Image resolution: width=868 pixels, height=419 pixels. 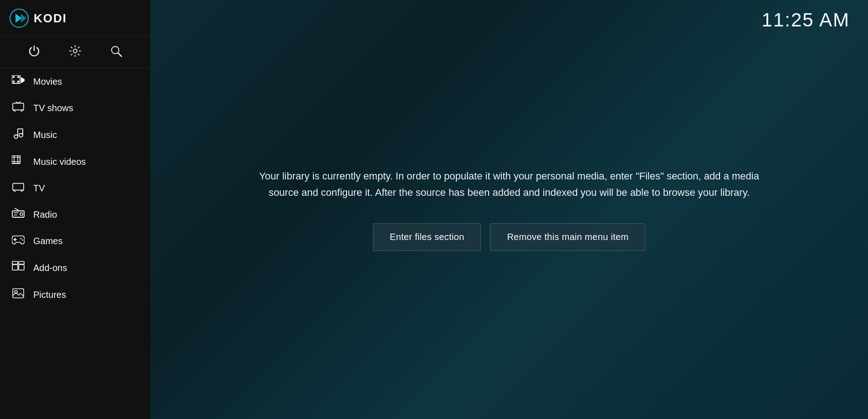 I want to click on music-icon, so click(x=18, y=135).